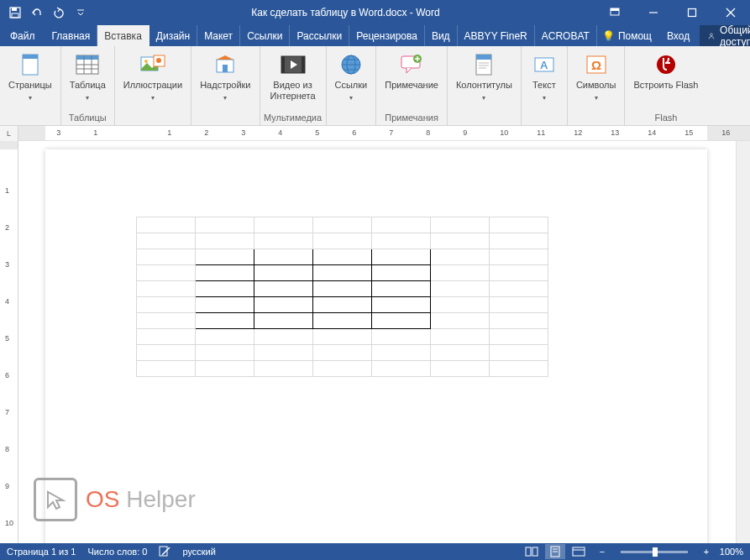 The height and width of the screenshot is (560, 750). I want to click on share-button: Общий доступ, so click(725, 35).